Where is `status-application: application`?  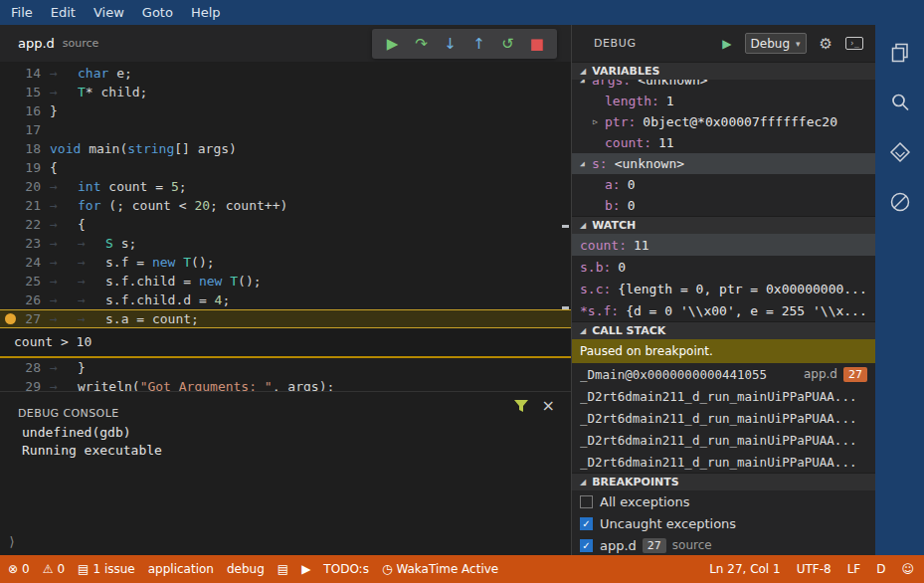 status-application: application is located at coordinates (181, 569).